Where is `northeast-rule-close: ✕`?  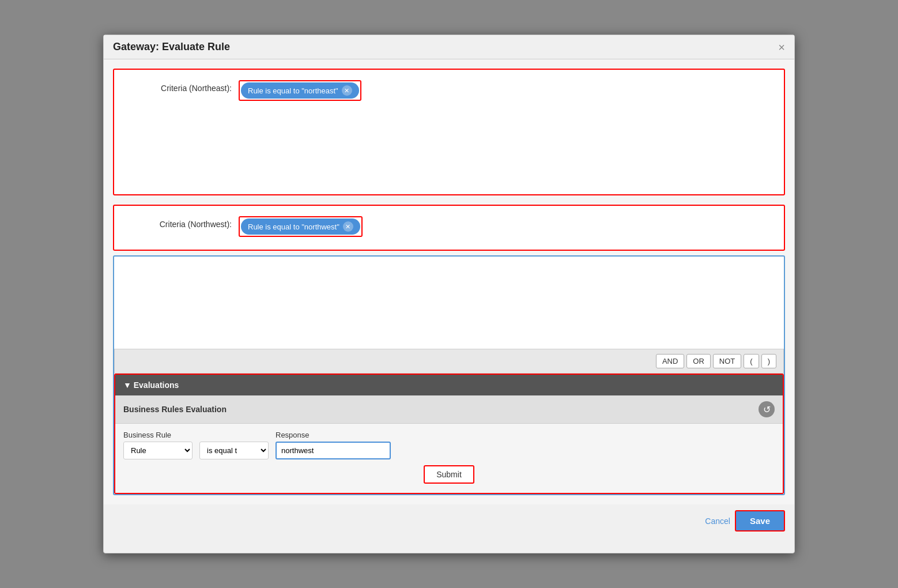 northeast-rule-close: ✕ is located at coordinates (347, 91).